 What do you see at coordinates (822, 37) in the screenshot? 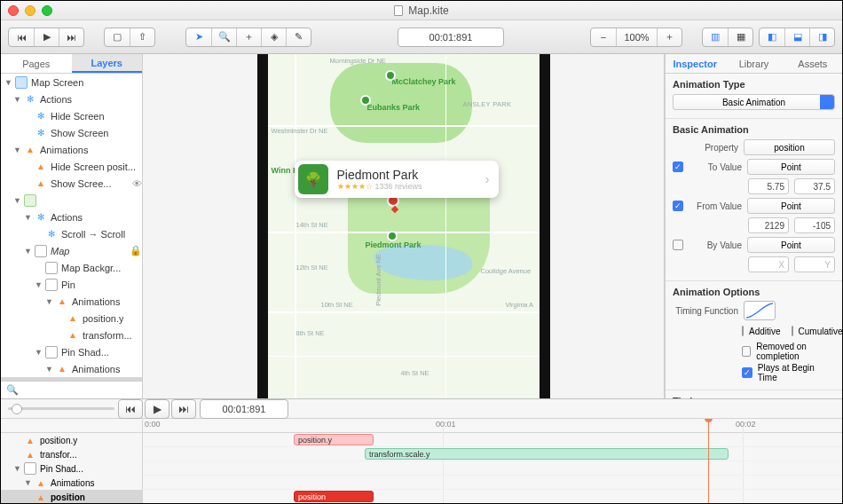
I see `panel-right: ◨` at bounding box center [822, 37].